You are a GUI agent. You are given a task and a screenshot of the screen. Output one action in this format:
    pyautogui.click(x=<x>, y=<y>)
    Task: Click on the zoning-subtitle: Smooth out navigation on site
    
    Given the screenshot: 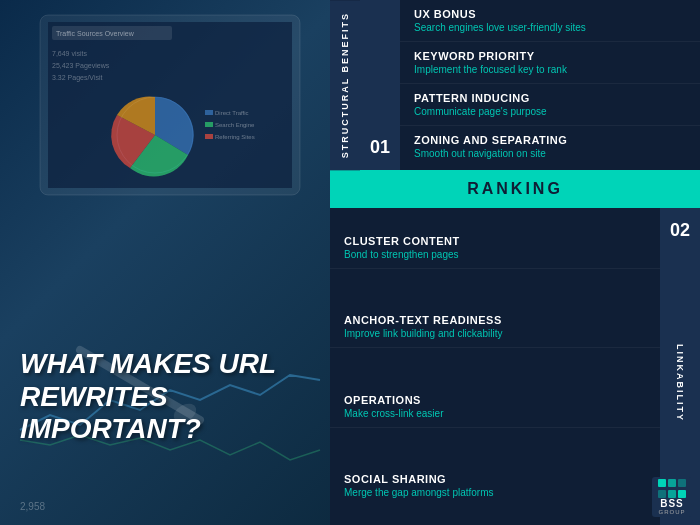 What is the action you would take?
    pyautogui.click(x=550, y=154)
    